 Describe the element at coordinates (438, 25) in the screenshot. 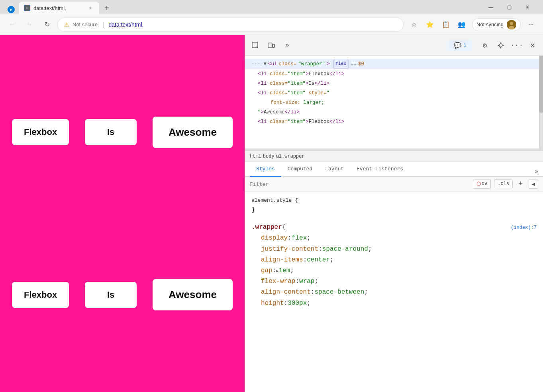

I see `toolbar-icons: ☆ ⭐ 📋 👥` at that location.